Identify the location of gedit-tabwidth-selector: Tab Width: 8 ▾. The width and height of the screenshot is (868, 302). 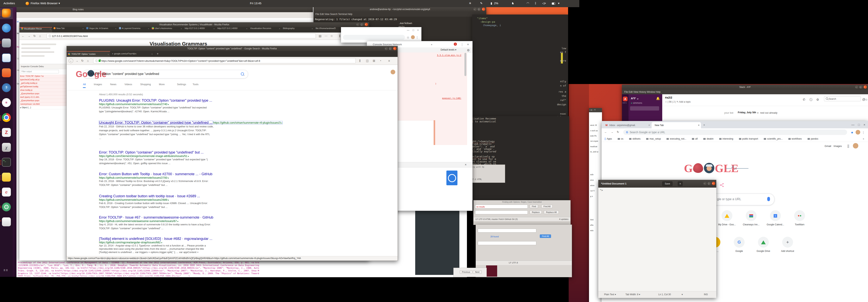
(633, 295).